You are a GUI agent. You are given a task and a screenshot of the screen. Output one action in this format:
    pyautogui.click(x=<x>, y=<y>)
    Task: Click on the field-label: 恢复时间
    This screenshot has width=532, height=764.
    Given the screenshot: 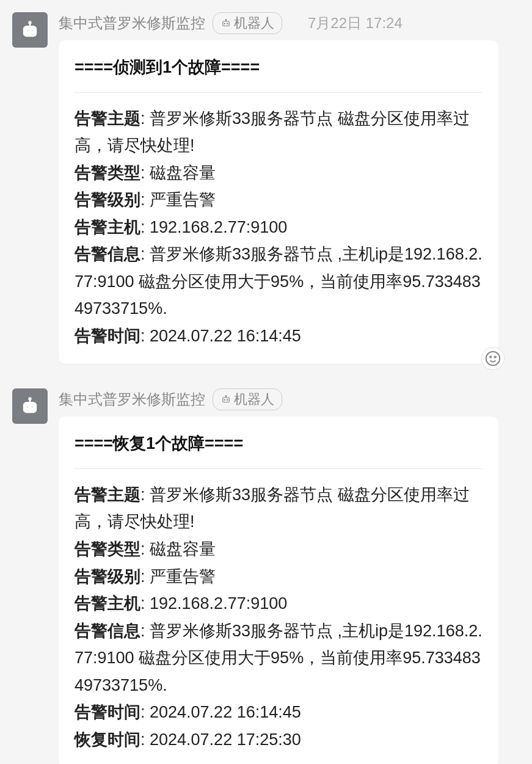 What is the action you would take?
    pyautogui.click(x=107, y=740)
    